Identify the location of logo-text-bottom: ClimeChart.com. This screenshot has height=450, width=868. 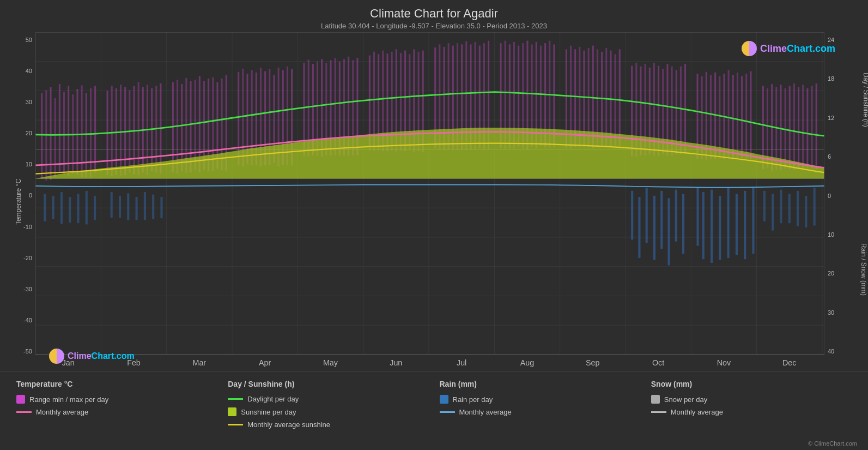
(101, 356).